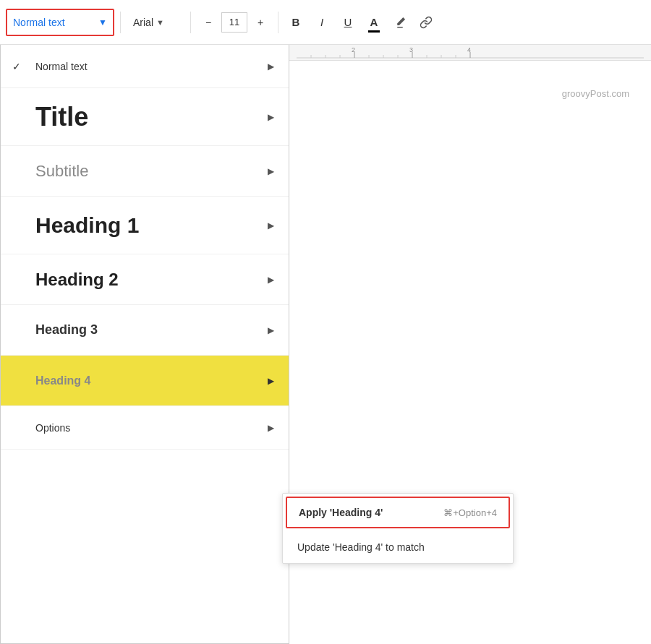 The image size is (651, 644). I want to click on italic-button: I, so click(322, 22).